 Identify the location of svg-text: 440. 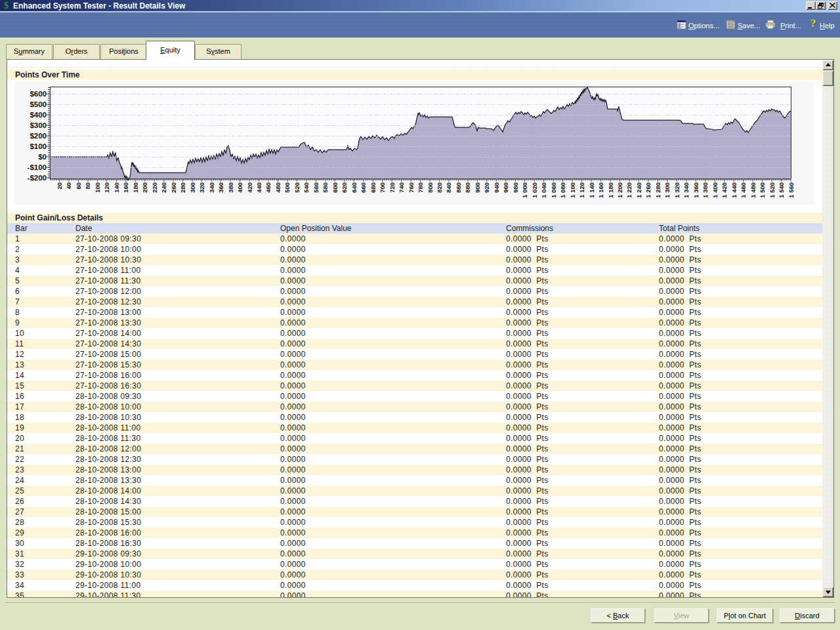
(259, 188).